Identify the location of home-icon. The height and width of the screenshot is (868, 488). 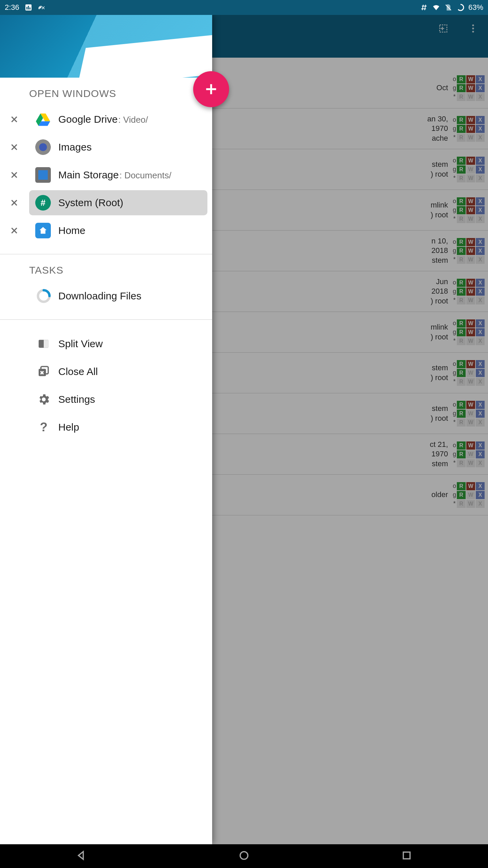
(43, 231).